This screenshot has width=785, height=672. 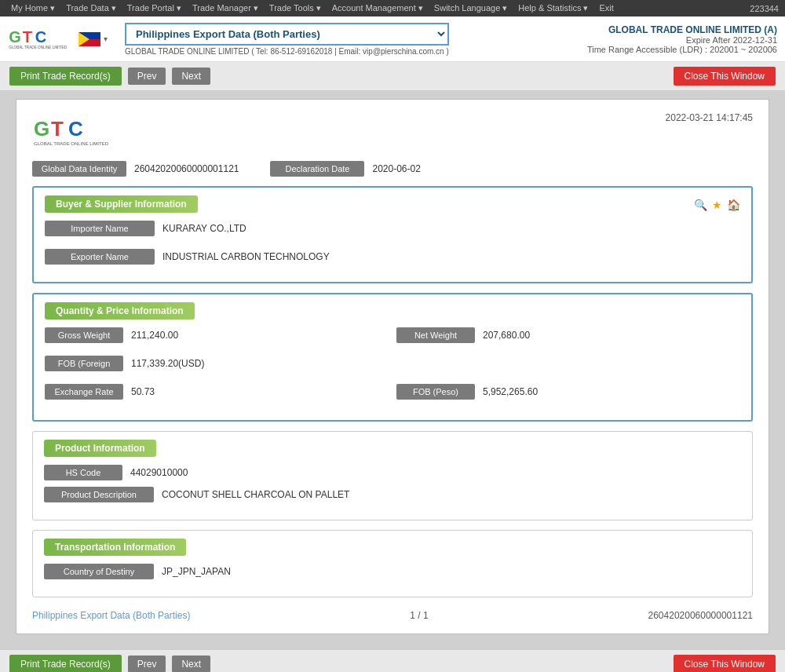 I want to click on prev-button-top: Prev, so click(x=148, y=76).